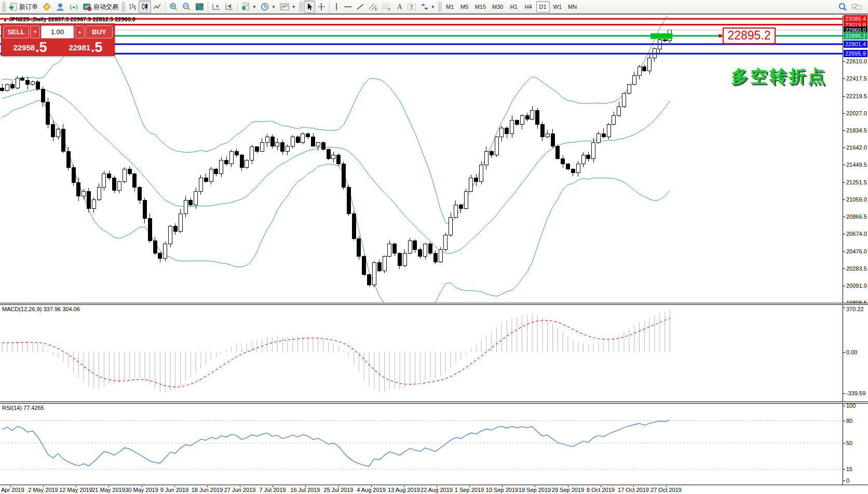 This screenshot has height=494, width=868. What do you see at coordinates (450, 7) in the screenshot?
I see `timeframe-button-M1: M1` at bounding box center [450, 7].